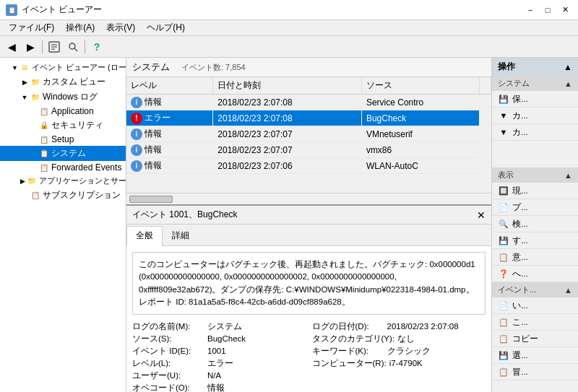  Describe the element at coordinates (32, 181) in the screenshot. I see `folder-icon-appservices: 📁` at that location.